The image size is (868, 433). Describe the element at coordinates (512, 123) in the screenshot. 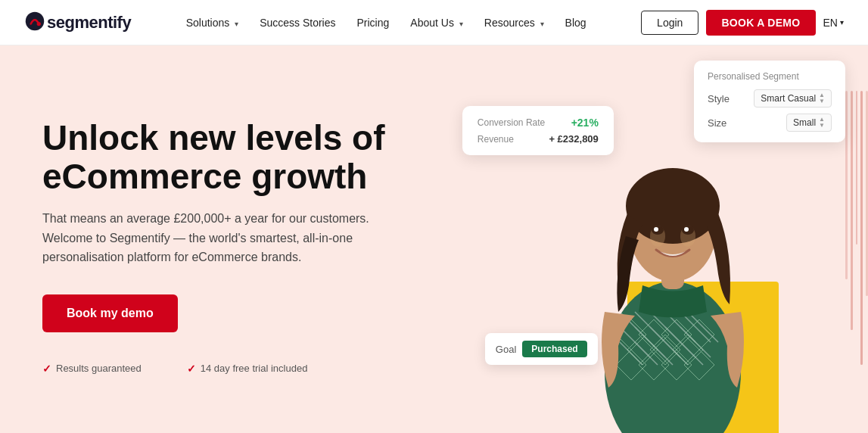

I see `conversion-rate-label: Conversion Rate` at that location.